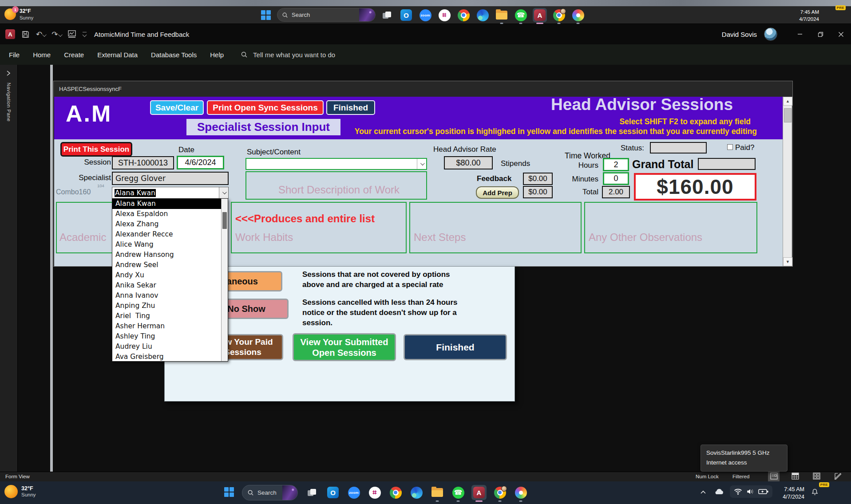  Describe the element at coordinates (167, 316) in the screenshot. I see `dropdown-item: Ariel Ting` at that location.